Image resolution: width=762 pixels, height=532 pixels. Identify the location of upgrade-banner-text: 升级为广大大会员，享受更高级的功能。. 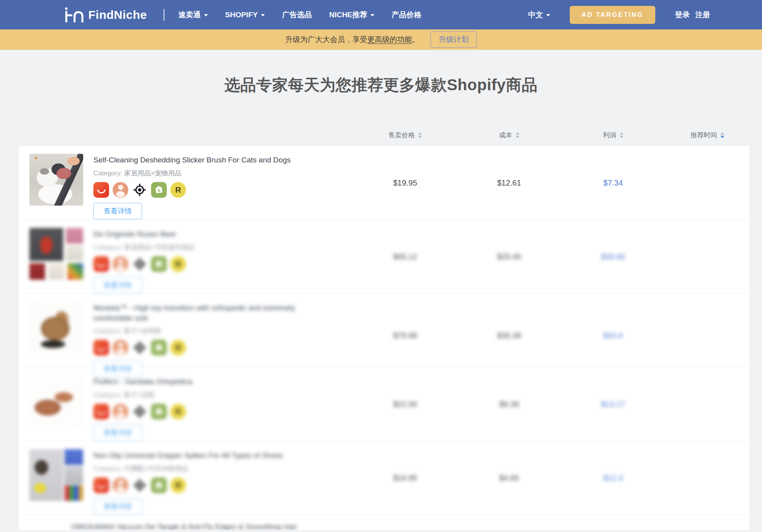
(352, 40).